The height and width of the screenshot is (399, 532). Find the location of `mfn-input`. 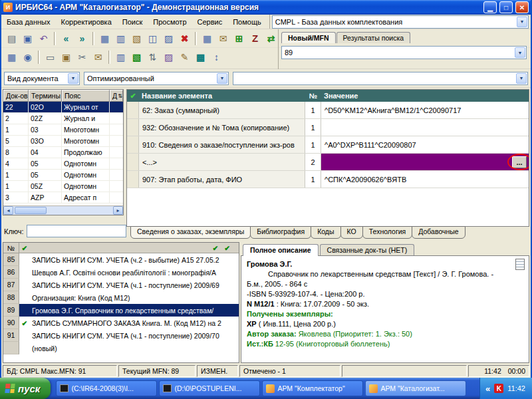

mfn-input is located at coordinates (399, 53).